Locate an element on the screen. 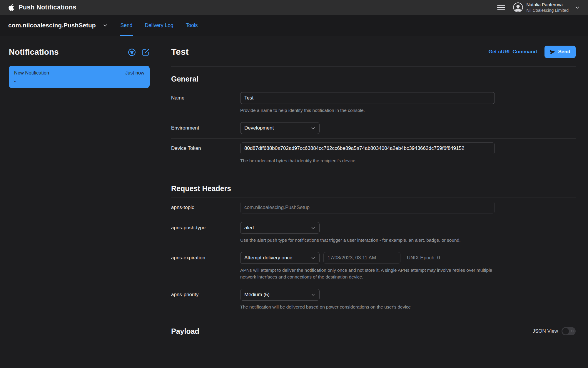  apns-push-type-value: alert is located at coordinates (249, 228).